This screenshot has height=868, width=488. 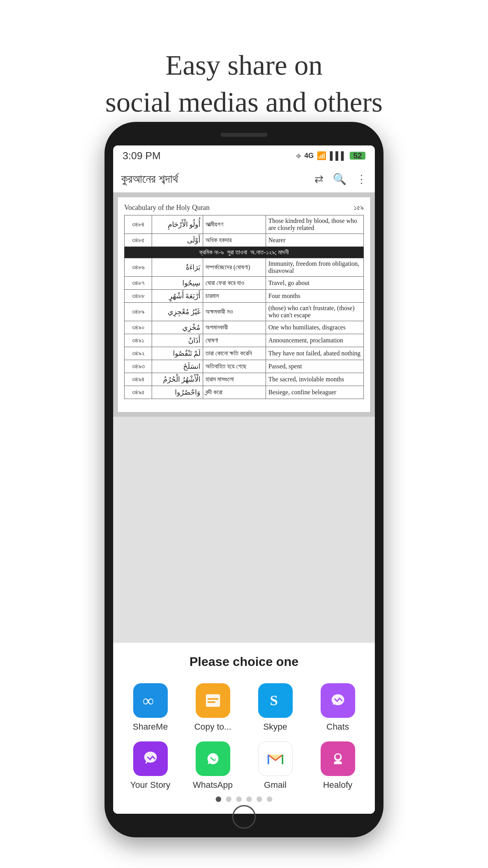 What do you see at coordinates (244, 84) in the screenshot?
I see `header-text: Easy share on social medias and others` at bounding box center [244, 84].